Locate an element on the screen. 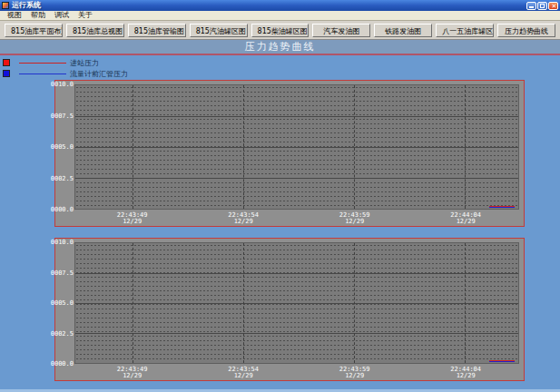  legend-swatch-blue-icon is located at coordinates (6, 74).